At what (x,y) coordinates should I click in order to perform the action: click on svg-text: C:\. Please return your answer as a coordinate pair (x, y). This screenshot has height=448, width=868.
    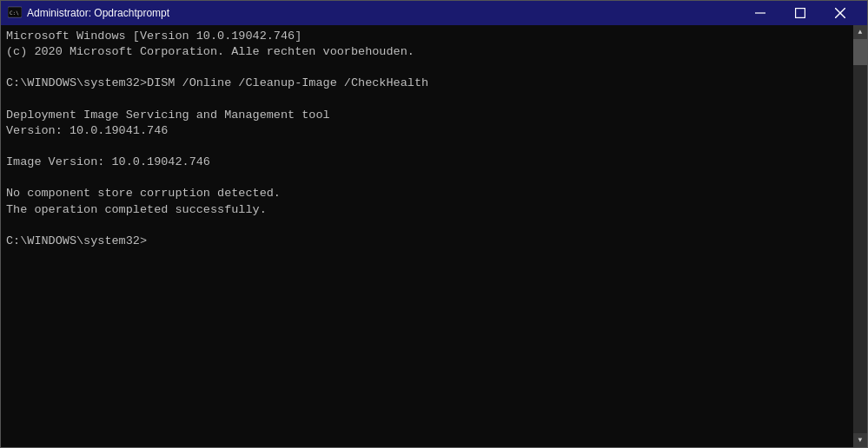
    Looking at the image, I should click on (14, 12).